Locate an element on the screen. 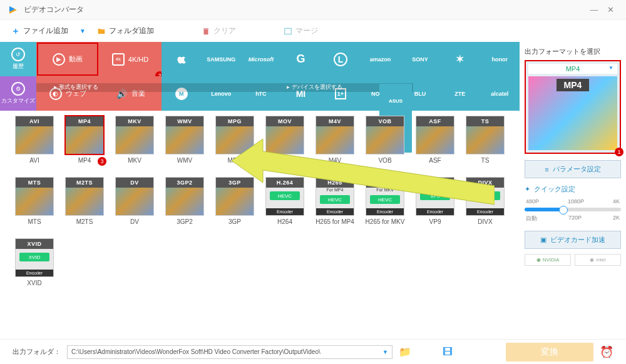  sidebar-title: 出力フォーマットを選択 is located at coordinates (573, 51).